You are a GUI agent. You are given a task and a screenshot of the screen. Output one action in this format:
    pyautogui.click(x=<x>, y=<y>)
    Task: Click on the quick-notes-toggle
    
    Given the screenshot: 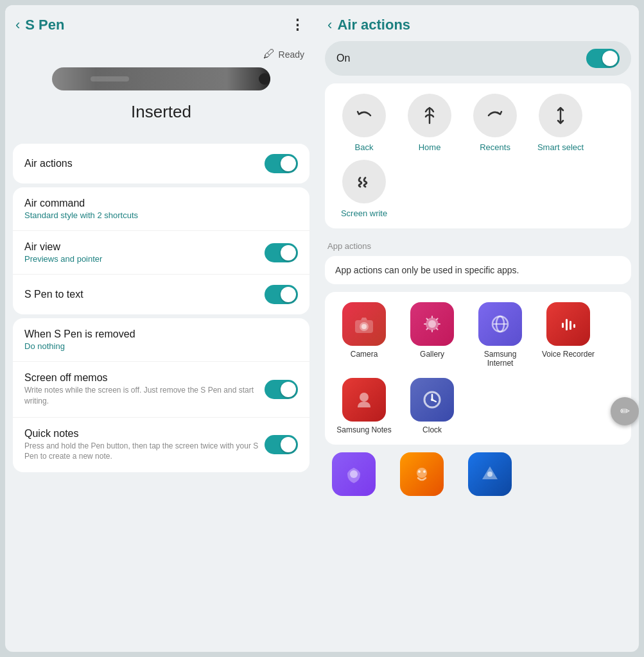 What is the action you would take?
    pyautogui.click(x=281, y=445)
    